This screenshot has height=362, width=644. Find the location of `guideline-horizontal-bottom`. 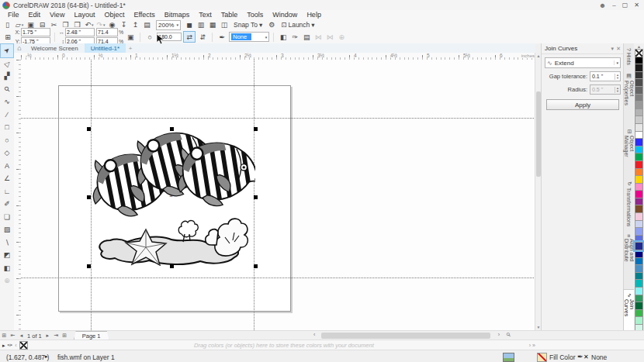

guideline-horizontal-bottom is located at coordinates (278, 278).